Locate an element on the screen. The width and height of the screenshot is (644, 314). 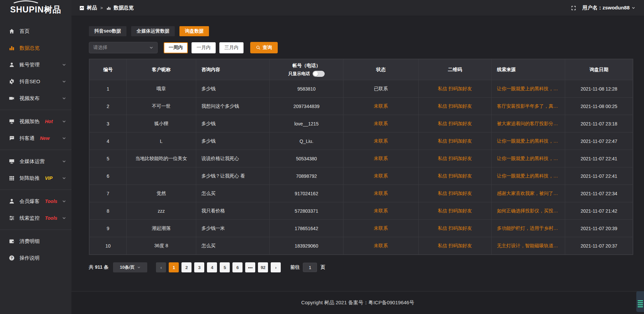
floating-widget is located at coordinates (640, 302).